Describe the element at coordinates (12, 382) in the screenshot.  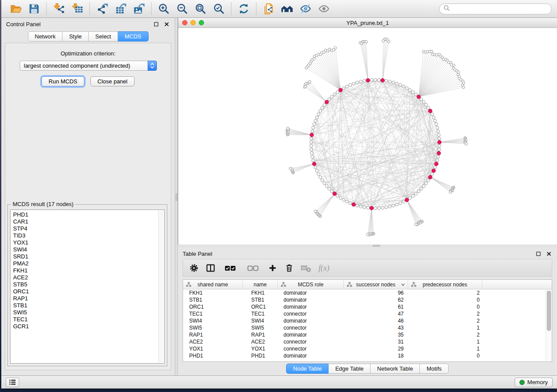
I see `task-history-button` at that location.